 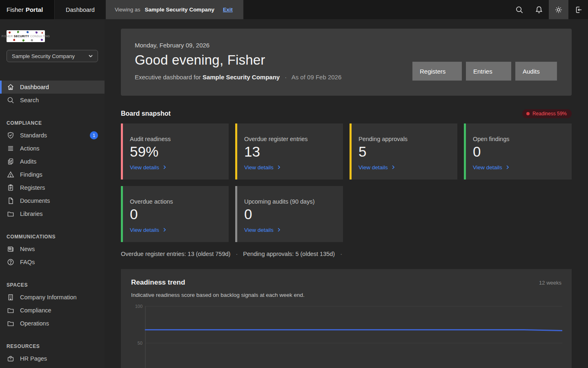 What do you see at coordinates (346, 254) in the screenshot?
I see `backlog-summary-line: Overdue register entries: 13 (oldest 759…` at bounding box center [346, 254].